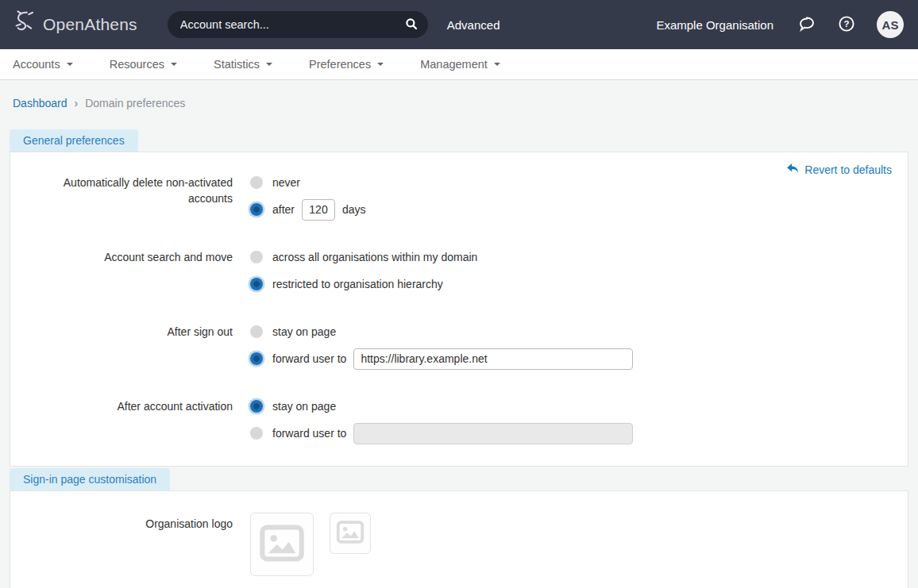 Image resolution: width=918 pixels, height=588 pixels. I want to click on search-icon, so click(411, 25).